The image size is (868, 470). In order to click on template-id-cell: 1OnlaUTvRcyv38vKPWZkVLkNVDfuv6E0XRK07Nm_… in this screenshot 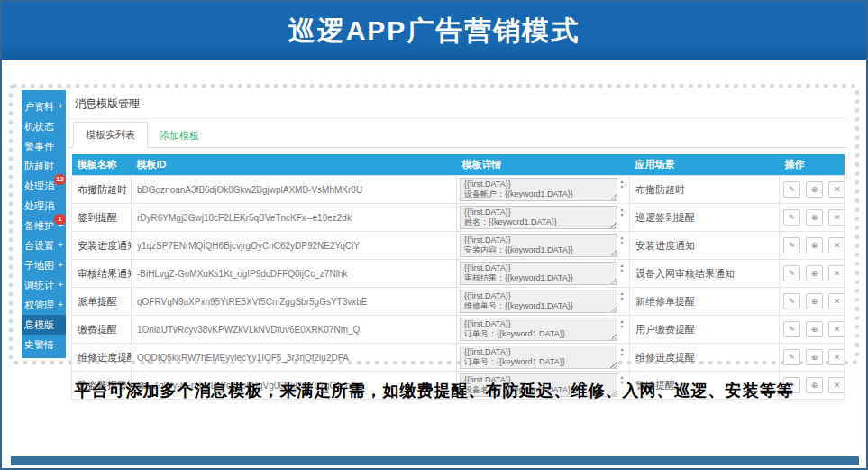, I will do `click(294, 330)`.